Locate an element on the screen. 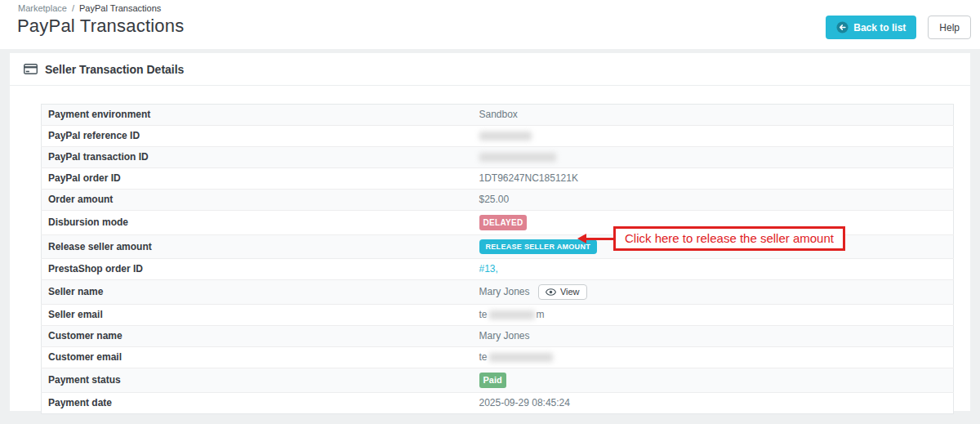  row-label: Payment environment is located at coordinates (257, 115).